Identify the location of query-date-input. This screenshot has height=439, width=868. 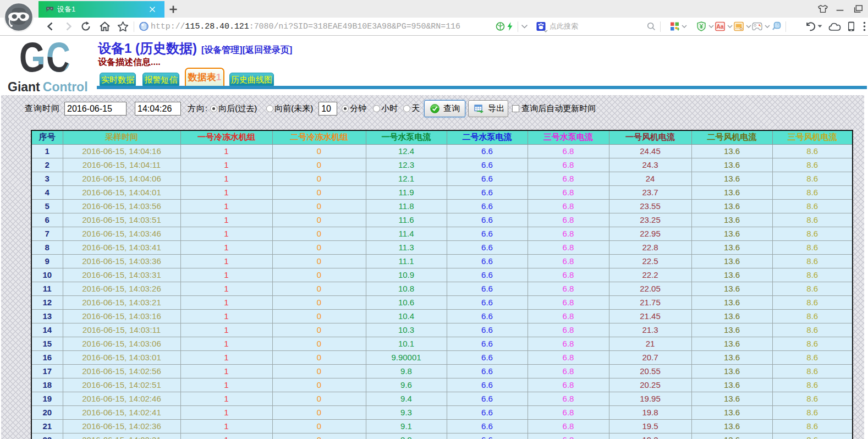
(96, 109).